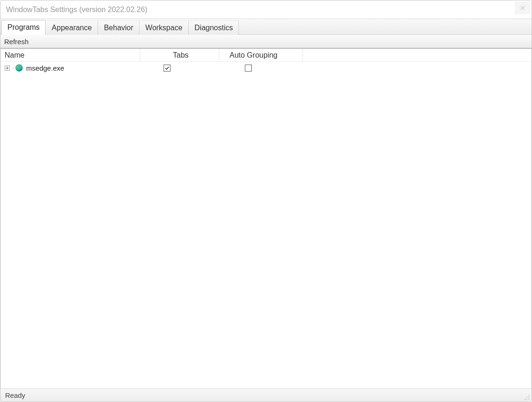 This screenshot has width=532, height=402. I want to click on column-header-auto-grouping: Auto Grouping, so click(261, 55).